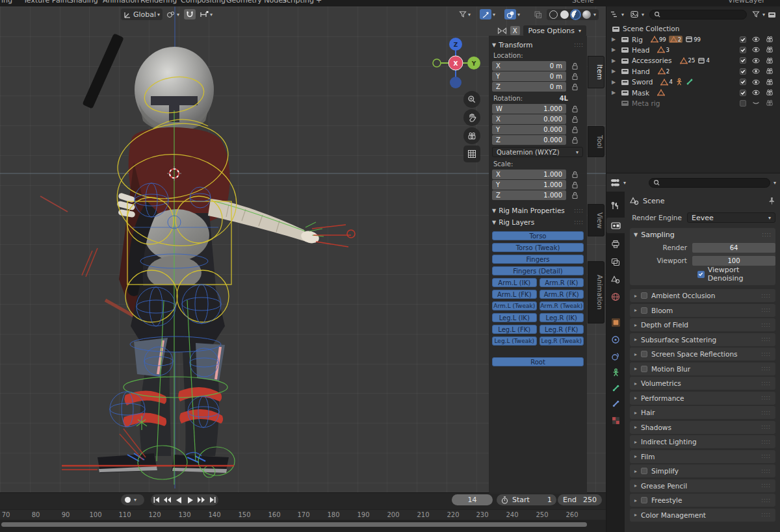 This screenshot has height=532, width=780. Describe the element at coordinates (703, 442) in the screenshot. I see `panel-indirect-lighting: ▸Indirect Lighting::::` at that location.